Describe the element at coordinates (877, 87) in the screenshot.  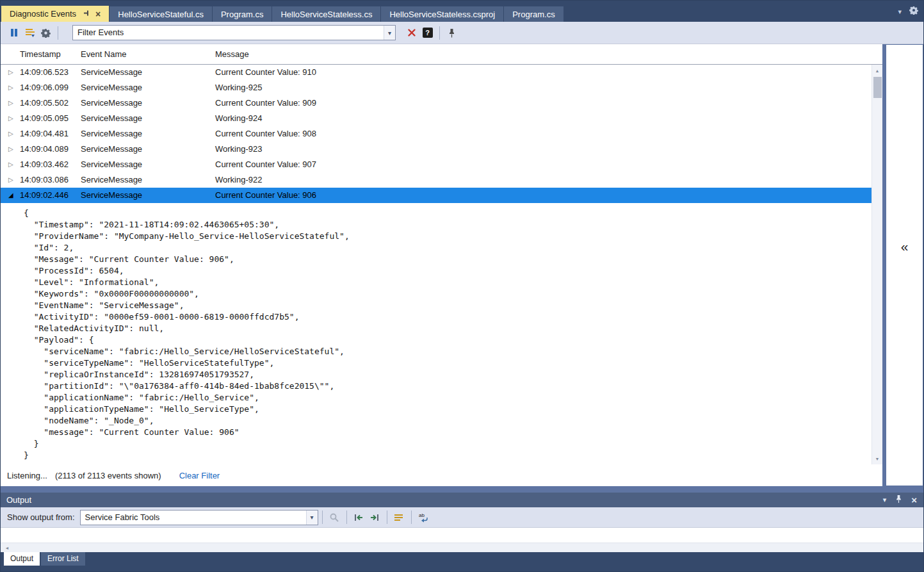
I see `scrollbar-thumb` at that location.